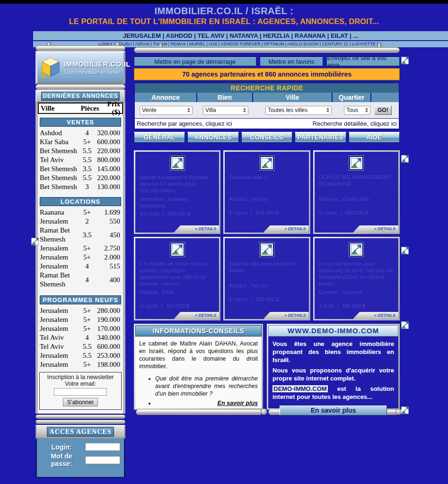  I want to click on table-row: Jerusalem 5+ 198.000, so click(80, 365).